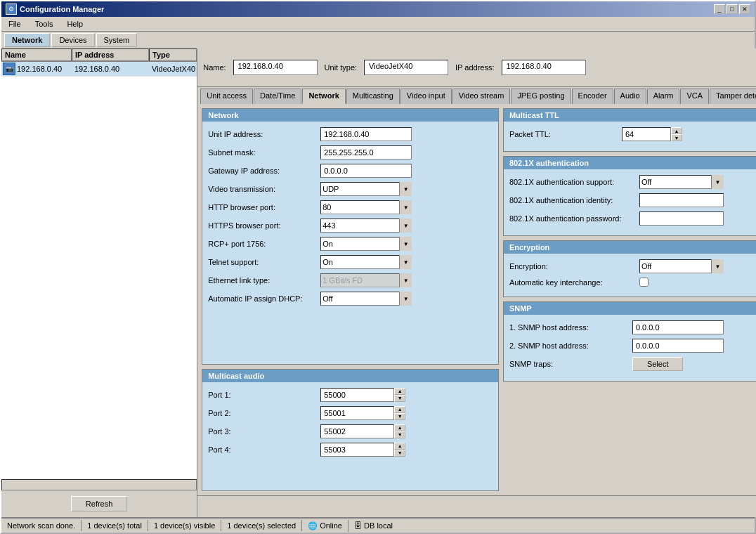 The width and height of the screenshot is (756, 534). Describe the element at coordinates (366, 171) in the screenshot. I see `gateway-input` at that location.